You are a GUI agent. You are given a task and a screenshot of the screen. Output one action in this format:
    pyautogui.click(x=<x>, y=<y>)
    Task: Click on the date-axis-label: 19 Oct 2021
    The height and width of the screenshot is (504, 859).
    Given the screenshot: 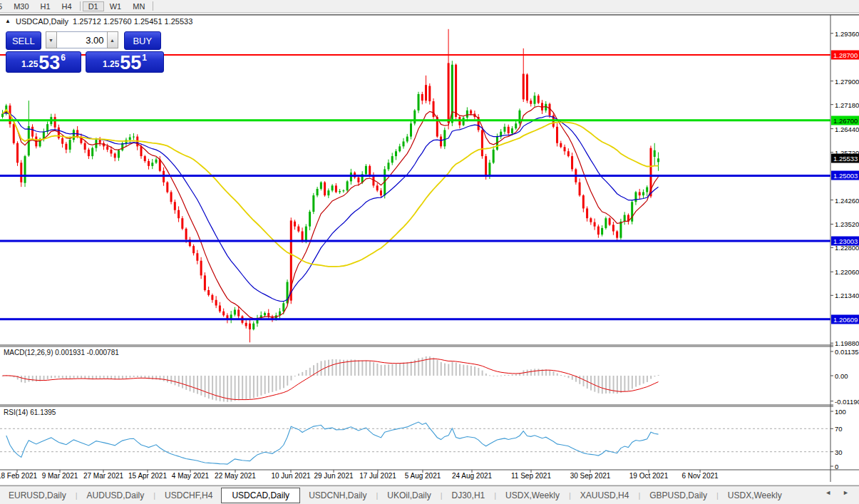 What is the action you would take?
    pyautogui.click(x=649, y=476)
    